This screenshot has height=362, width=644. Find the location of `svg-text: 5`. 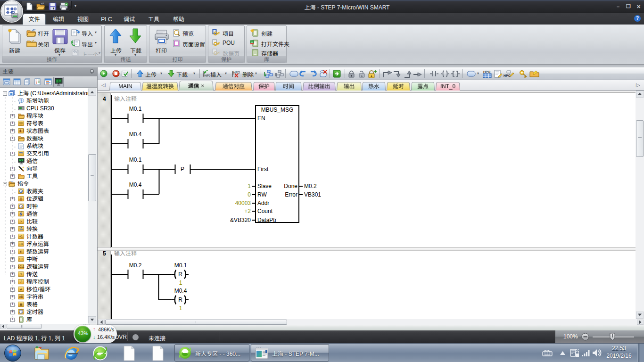

svg-text: 5 is located at coordinates (105, 254).